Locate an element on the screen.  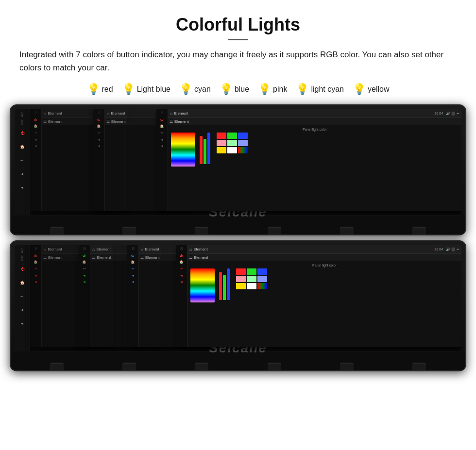
home-btn-b: 🏠 is located at coordinates (22, 283).